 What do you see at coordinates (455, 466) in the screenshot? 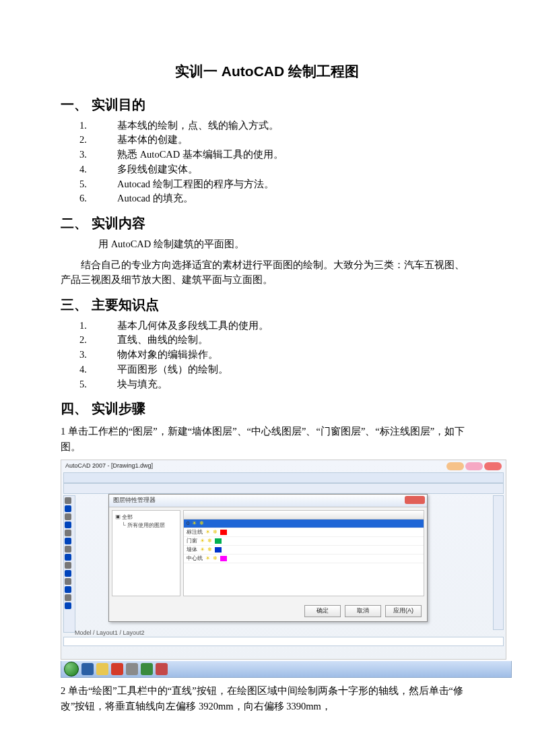
I see `minimize-icon` at bounding box center [455, 466].